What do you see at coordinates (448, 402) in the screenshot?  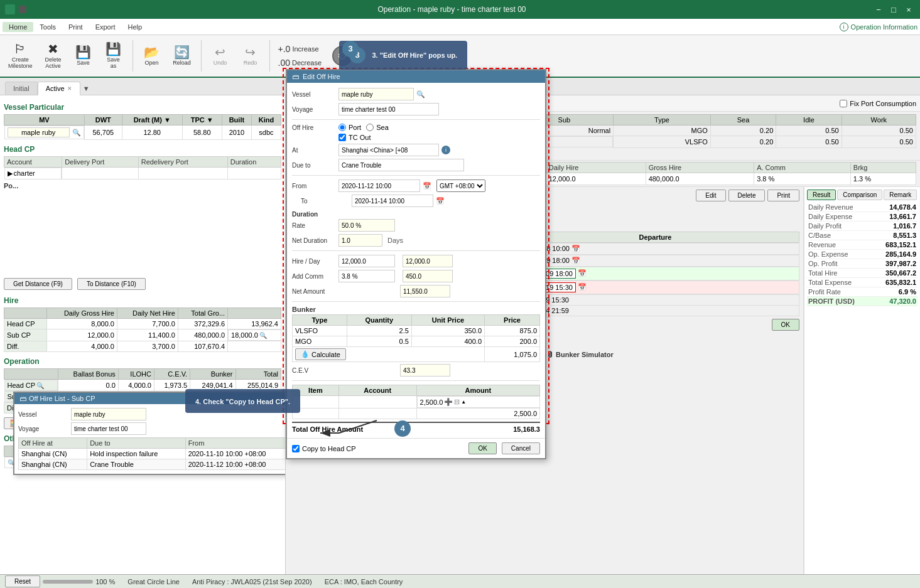 I see `plus-icon: ➕` at bounding box center [448, 402].